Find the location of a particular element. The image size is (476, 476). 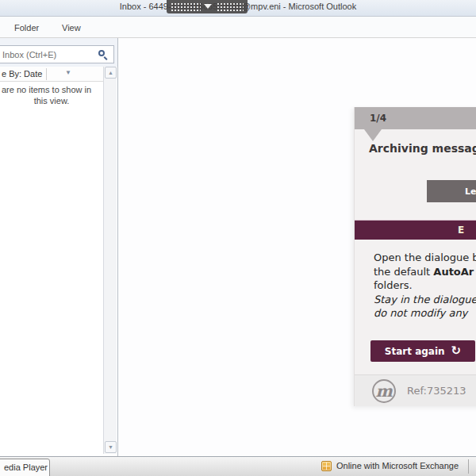

step-counter: 1/4 is located at coordinates (378, 118).